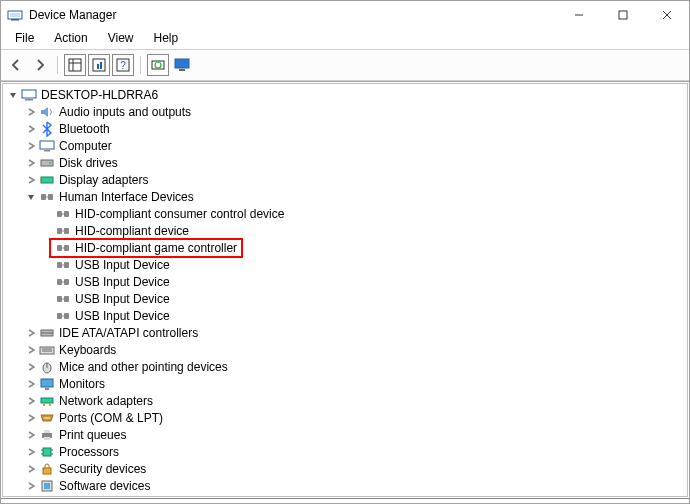 The width and height of the screenshot is (690, 504). What do you see at coordinates (345, 162) in the screenshot?
I see `tree-item-disk: Disk drives` at bounding box center [345, 162].